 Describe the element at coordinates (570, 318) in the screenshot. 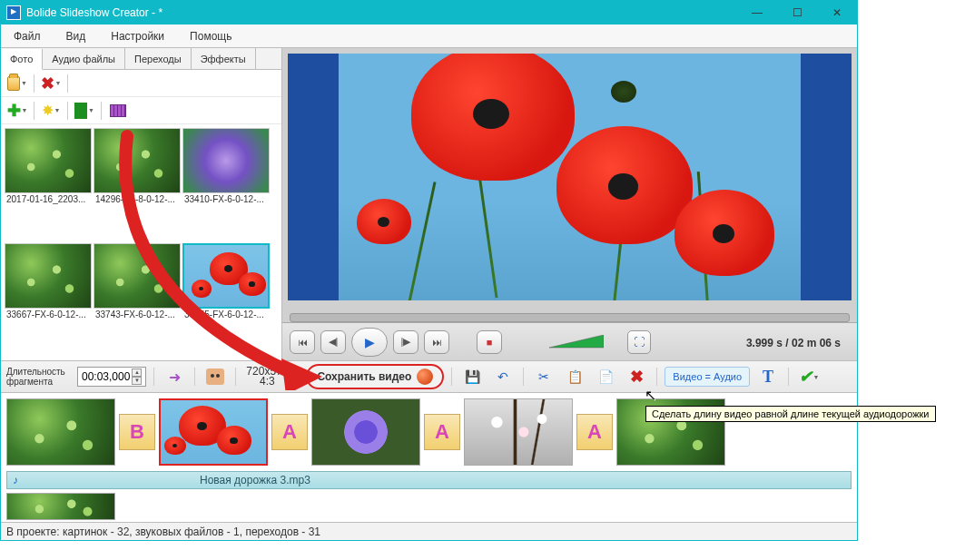

I see `scrub-bar` at that location.